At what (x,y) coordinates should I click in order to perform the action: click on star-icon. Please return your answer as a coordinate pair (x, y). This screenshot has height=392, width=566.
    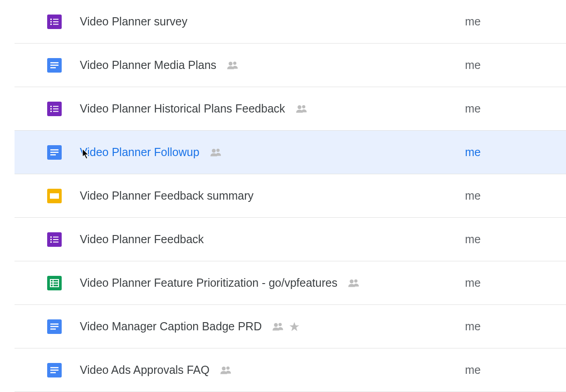
    Looking at the image, I should click on (294, 327).